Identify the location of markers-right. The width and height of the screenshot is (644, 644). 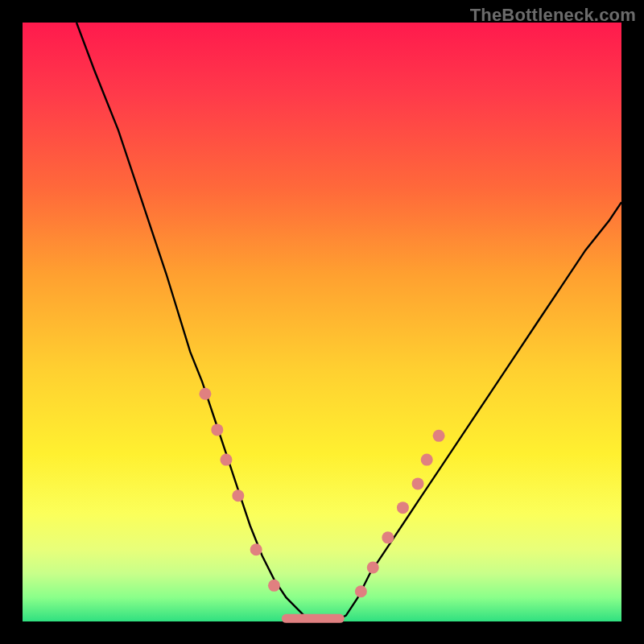
(400, 514).